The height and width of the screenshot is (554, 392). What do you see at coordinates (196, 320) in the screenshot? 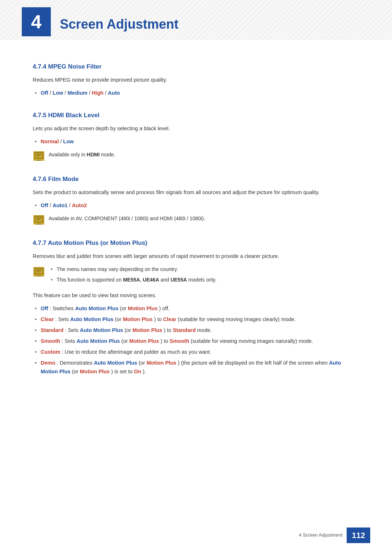
I see `list-item-clear: Clear : Sets Auto Motion Plus (or Motion…` at bounding box center [196, 320].